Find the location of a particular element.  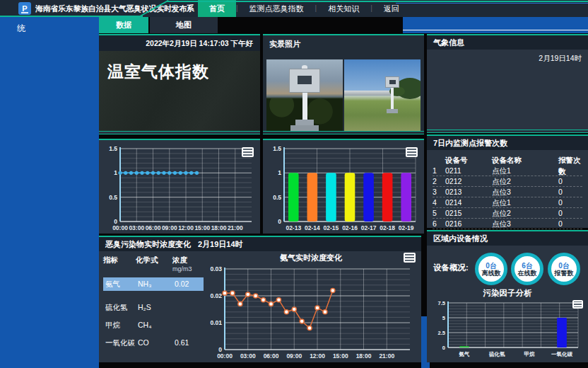

alarms-title: 7日内监测点报警次数 is located at coordinates (507, 143).